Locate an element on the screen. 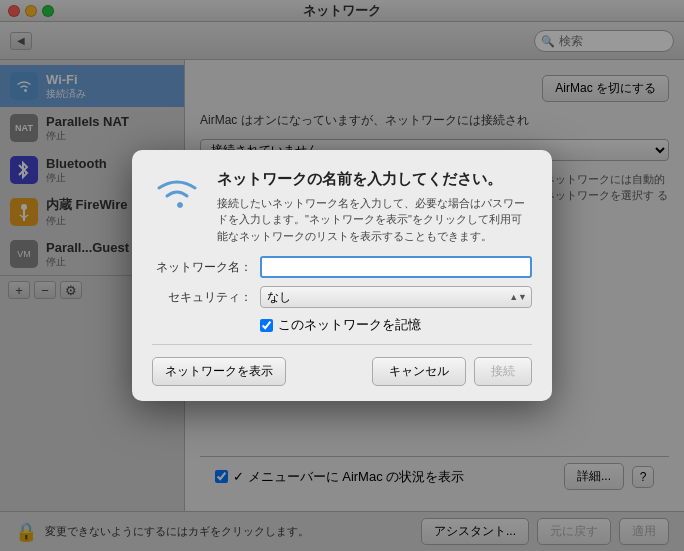 The width and height of the screenshot is (684, 551). modal-header: ネットワークの名前を入力してください。 接続したいネットワーク名を入力して、必要… is located at coordinates (342, 208).